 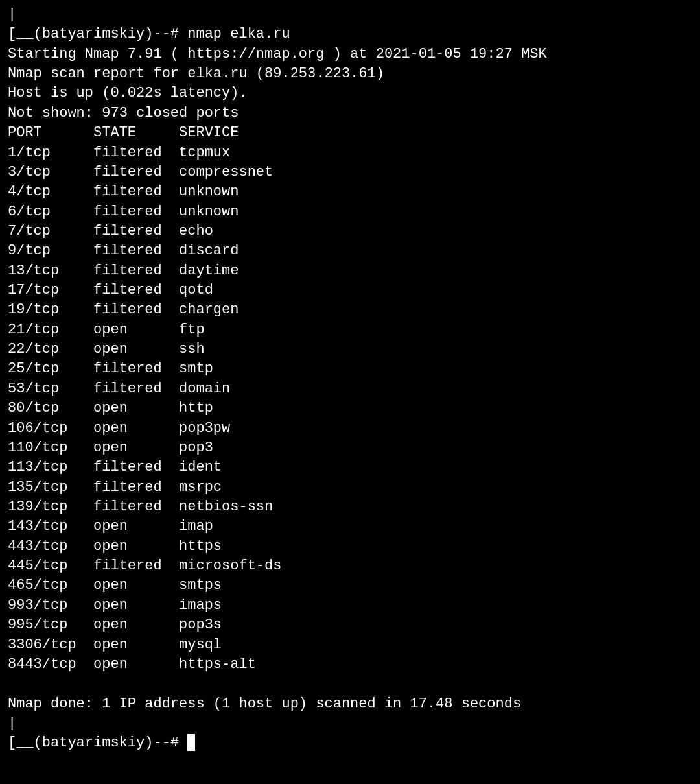 What do you see at coordinates (119, 389) in the screenshot?
I see `terminal-line-20: 53/tcp filtered domain` at bounding box center [119, 389].